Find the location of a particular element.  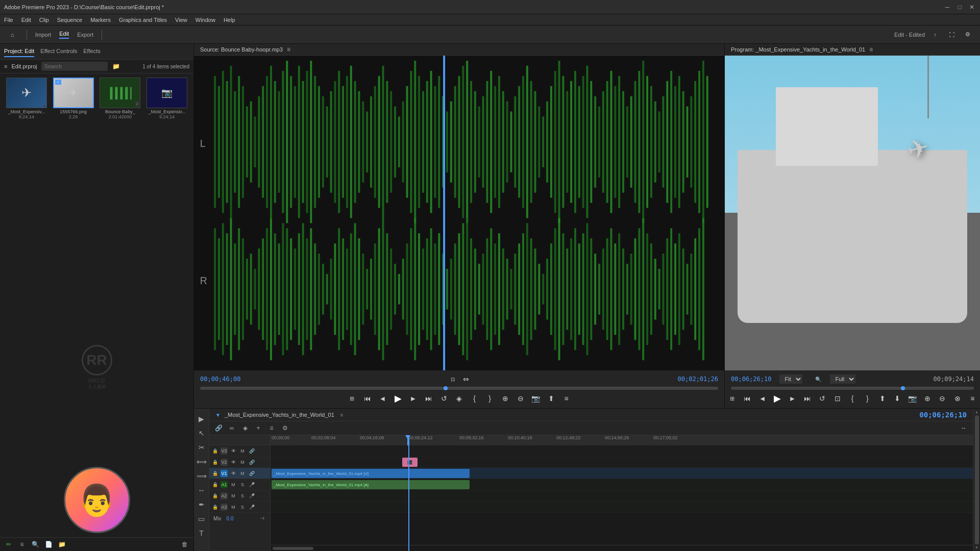

asset-video1: ✈ _Most_Expensiv... 9;24;14 is located at coordinates (27, 98).